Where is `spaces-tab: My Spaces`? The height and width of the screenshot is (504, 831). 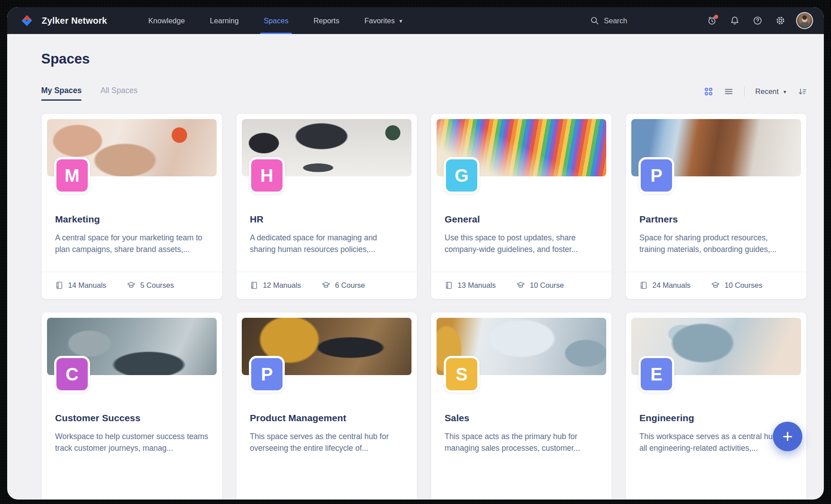
spaces-tab: My Spaces is located at coordinates (61, 93).